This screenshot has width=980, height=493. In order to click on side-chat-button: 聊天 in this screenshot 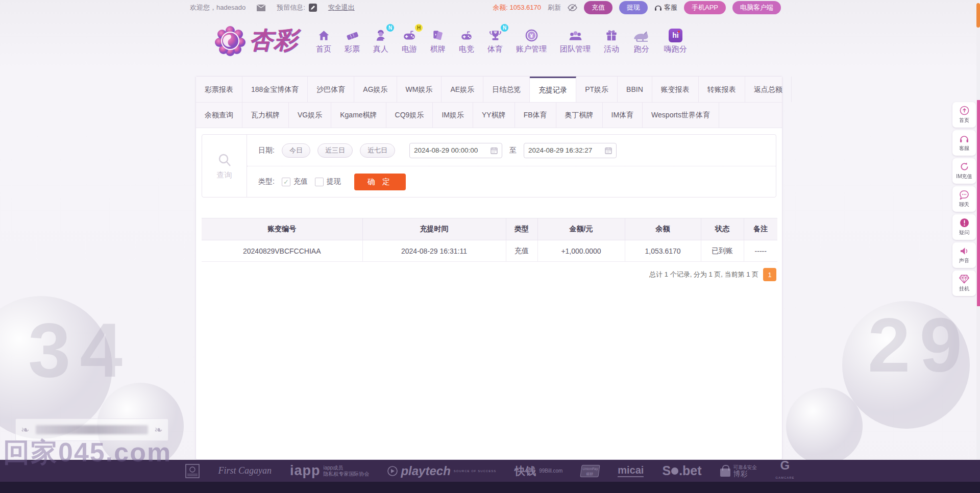, I will do `click(964, 199)`.